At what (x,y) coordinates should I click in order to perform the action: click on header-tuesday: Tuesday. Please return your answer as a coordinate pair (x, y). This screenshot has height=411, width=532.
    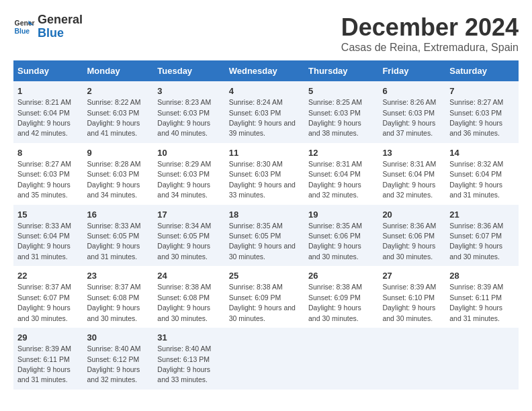
    Looking at the image, I should click on (189, 71).